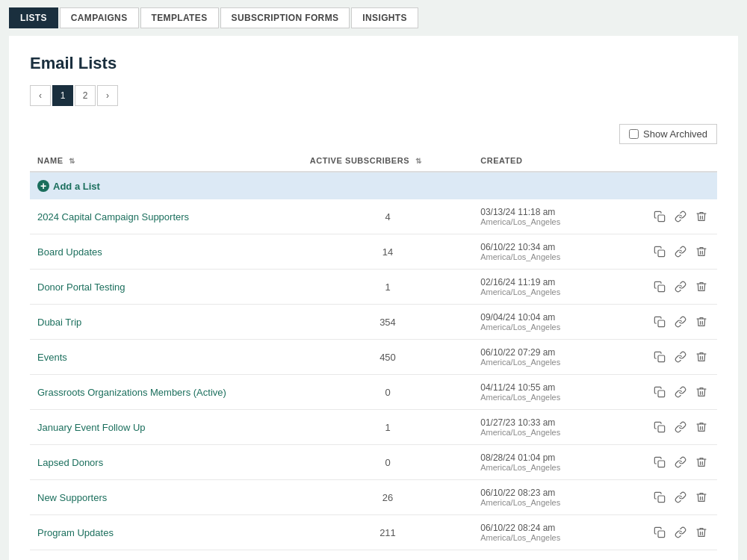 This screenshot has height=560, width=747. I want to click on nav-tab-subscription-forms: SUBSCRIPTION FORMS, so click(285, 18).